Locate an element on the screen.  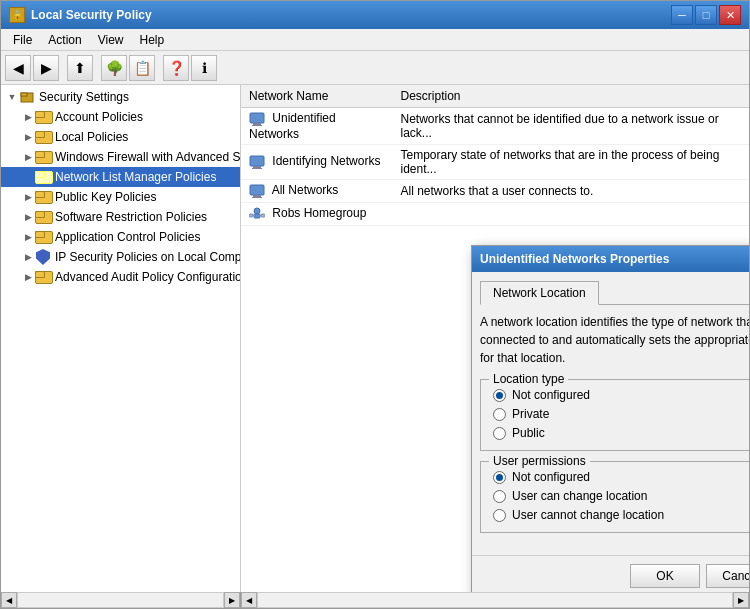
menu-view: View is located at coordinates (111, 40).